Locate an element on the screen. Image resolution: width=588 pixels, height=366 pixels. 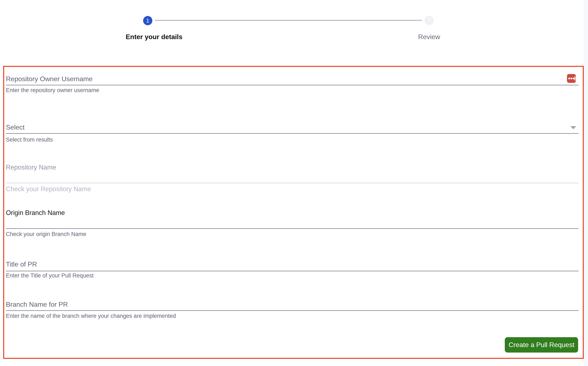
create-pull-request-button: Create a Pull Request is located at coordinates (542, 345).